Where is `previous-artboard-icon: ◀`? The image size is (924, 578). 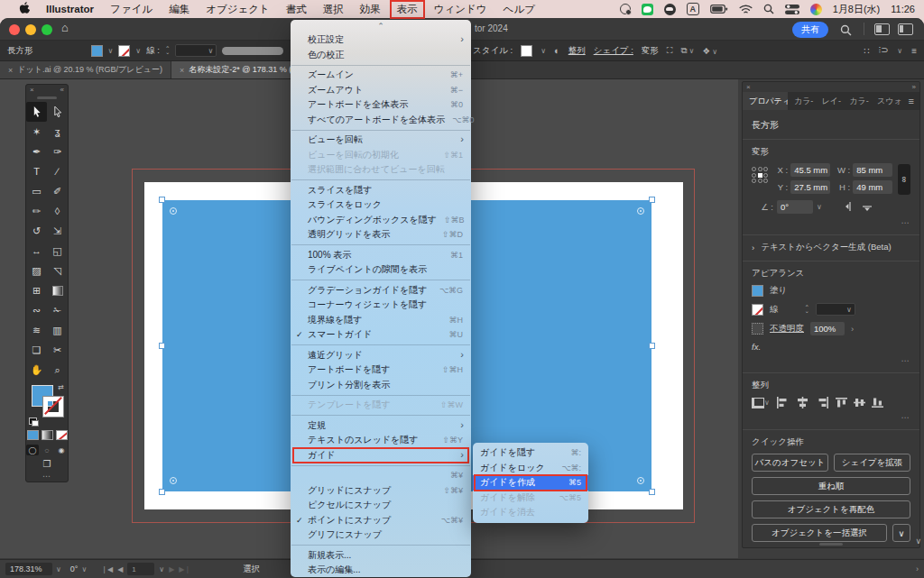 previous-artboard-icon: ◀ is located at coordinates (120, 570).